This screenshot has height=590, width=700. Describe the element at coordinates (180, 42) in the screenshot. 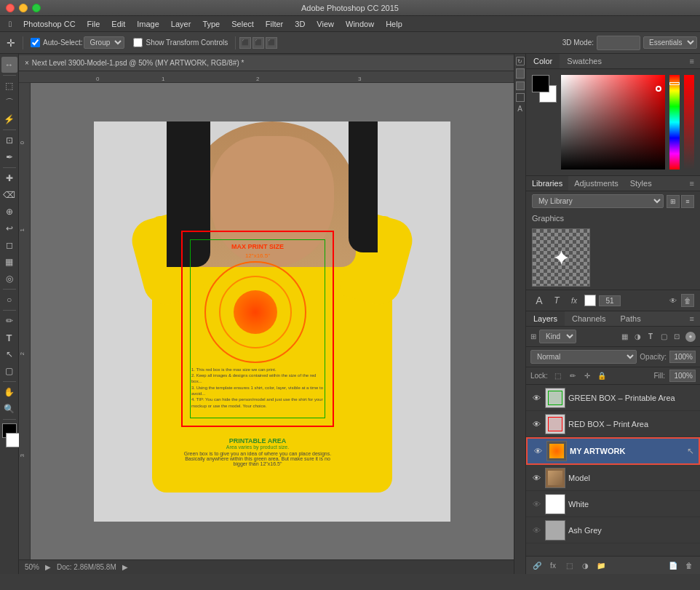

I see `transform-controls: Show Transform Controls` at that location.